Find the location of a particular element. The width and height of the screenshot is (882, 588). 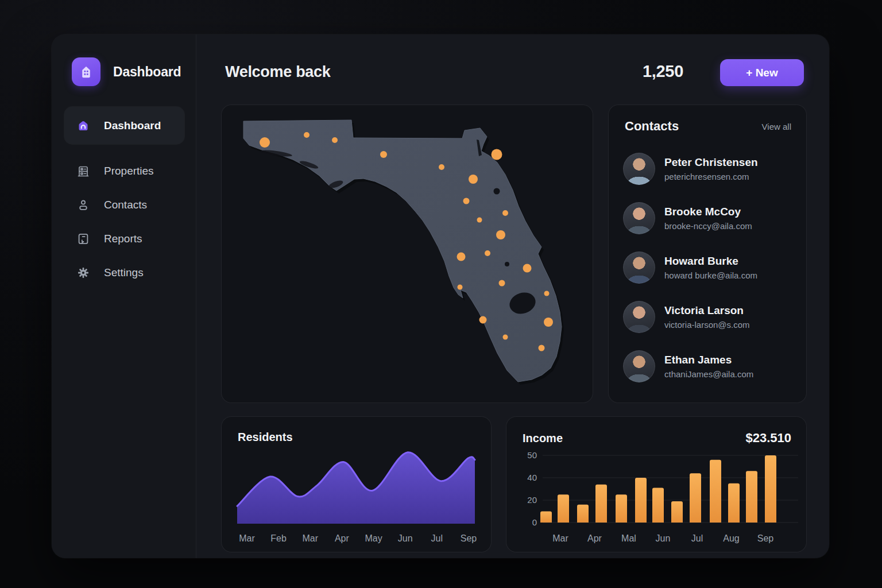

gear-icon is located at coordinates (83, 273).